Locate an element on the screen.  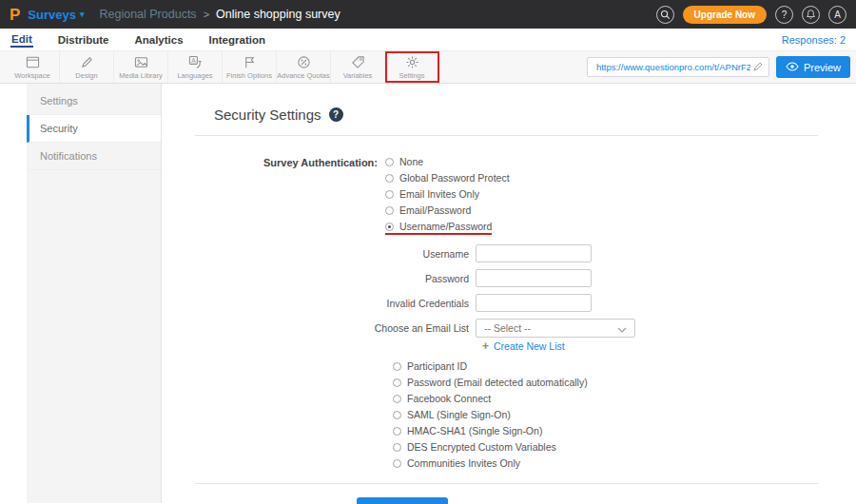
responses-count: Responses: 2 is located at coordinates (814, 40).